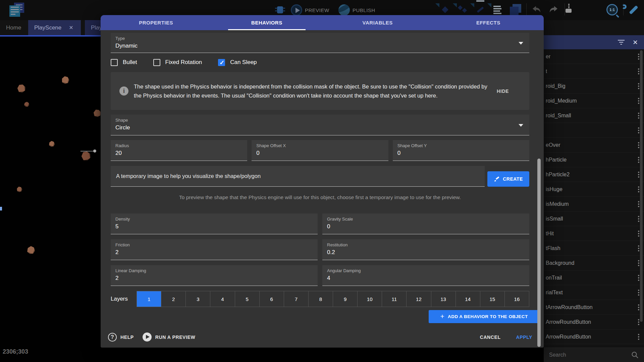 This screenshot has height=362, width=644. What do you see at coordinates (443, 299) in the screenshot?
I see `layer-button-13: 13` at bounding box center [443, 299].